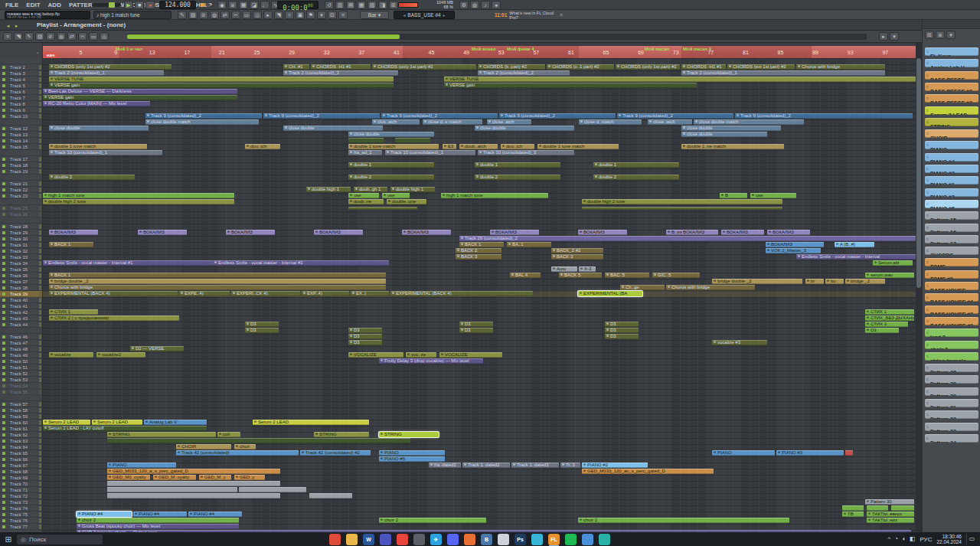 The image size is (980, 546). What do you see at coordinates (896, 539) in the screenshot?
I see `onedrive-icon: ◔` at bounding box center [896, 539].